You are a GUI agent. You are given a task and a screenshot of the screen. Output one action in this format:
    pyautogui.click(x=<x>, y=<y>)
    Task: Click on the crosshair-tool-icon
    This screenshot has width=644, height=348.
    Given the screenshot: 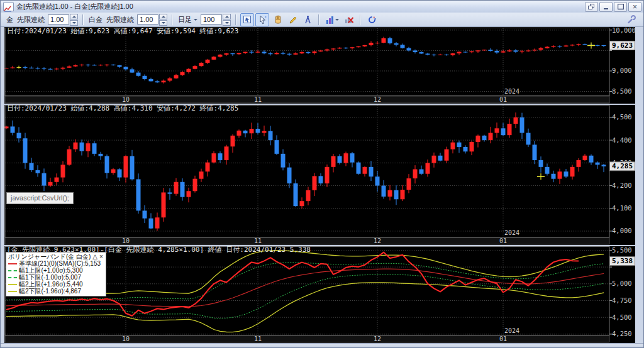 What is the action you would take?
    pyautogui.click(x=248, y=20)
    